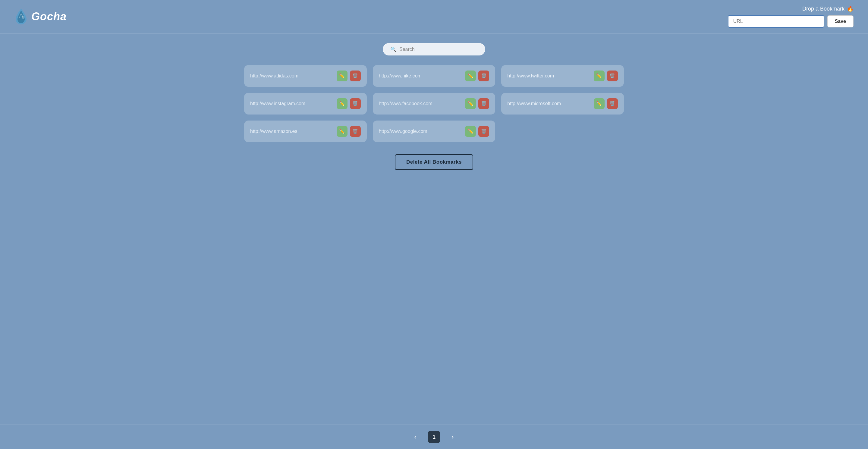 The height and width of the screenshot is (449, 868). What do you see at coordinates (434, 104) in the screenshot?
I see `bookmarks-grid: http://www.adidas.com ✏️ 🗑️ http://www.n…` at bounding box center [434, 104].